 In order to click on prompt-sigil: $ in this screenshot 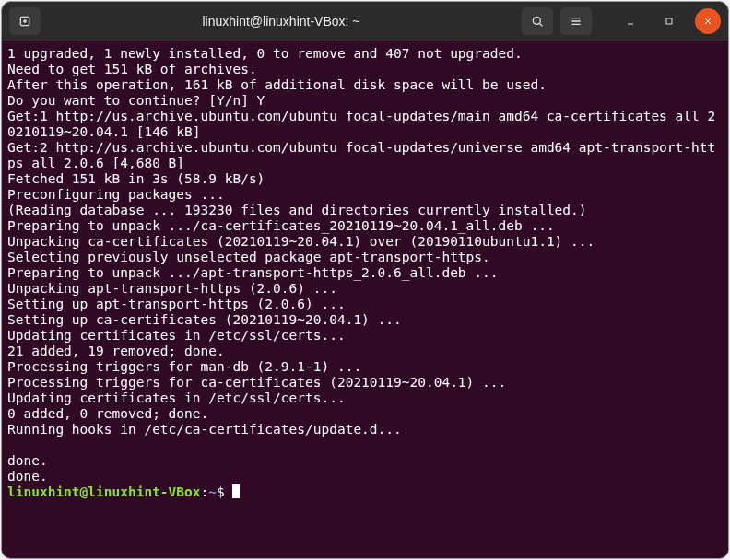, I will do `click(221, 492)`.